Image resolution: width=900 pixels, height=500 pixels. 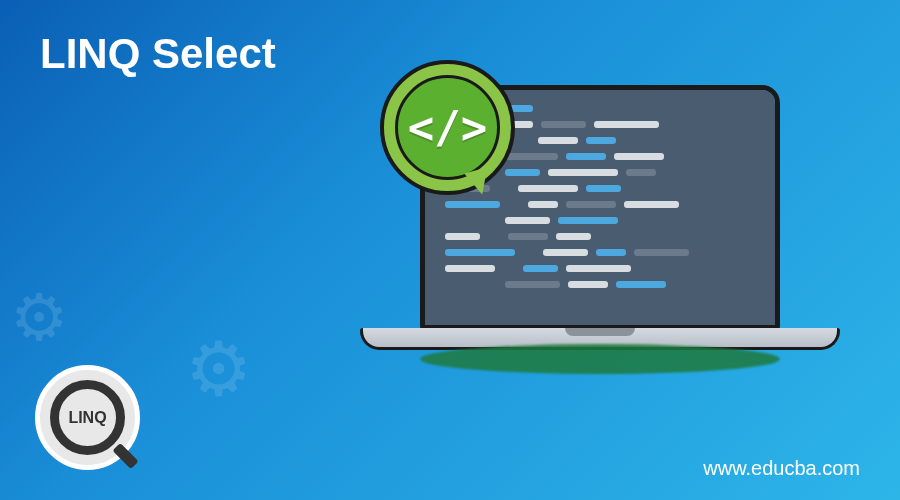 I want to click on speech-bubble-tail, so click(x=479, y=182).